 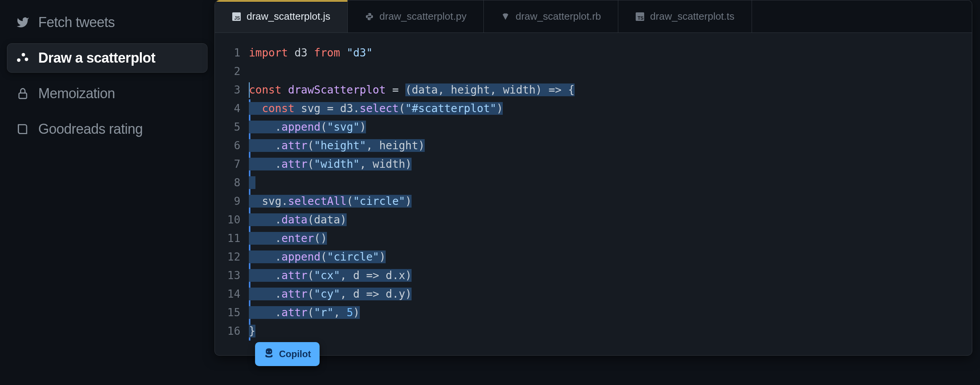 I want to click on code-line: 10 .data(data), so click(x=597, y=220).